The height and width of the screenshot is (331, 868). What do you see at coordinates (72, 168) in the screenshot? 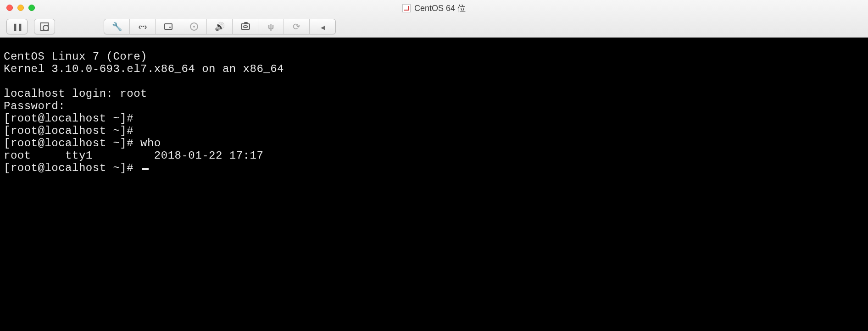
I see `terminal-prompt: [root@localhost ~]#` at bounding box center [72, 168].